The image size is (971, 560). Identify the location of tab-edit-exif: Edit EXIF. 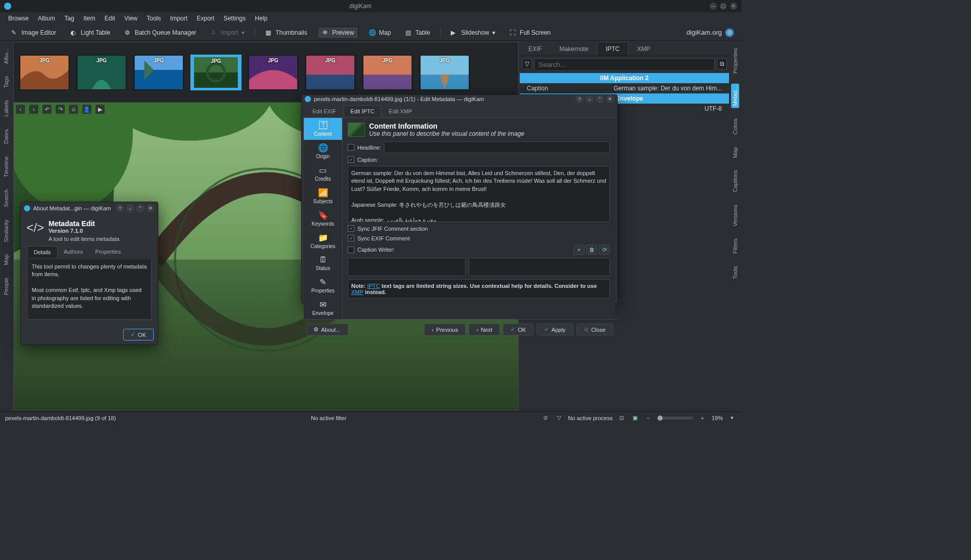
(324, 111).